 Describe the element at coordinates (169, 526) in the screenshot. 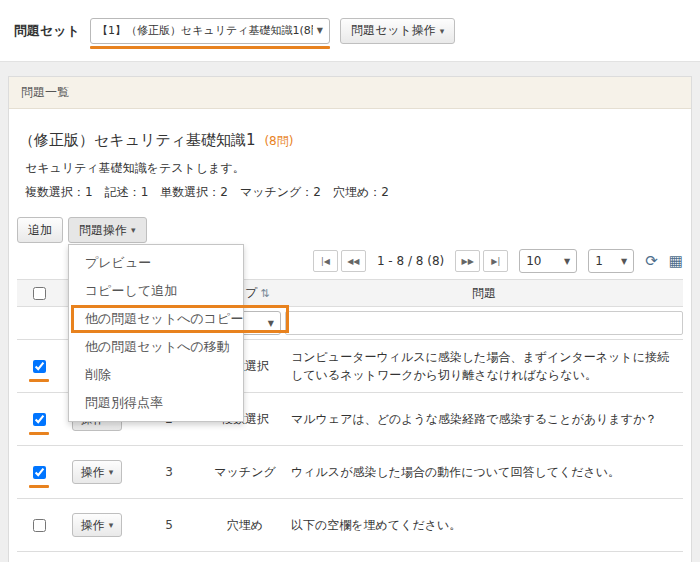

I see `question-number: 5` at that location.